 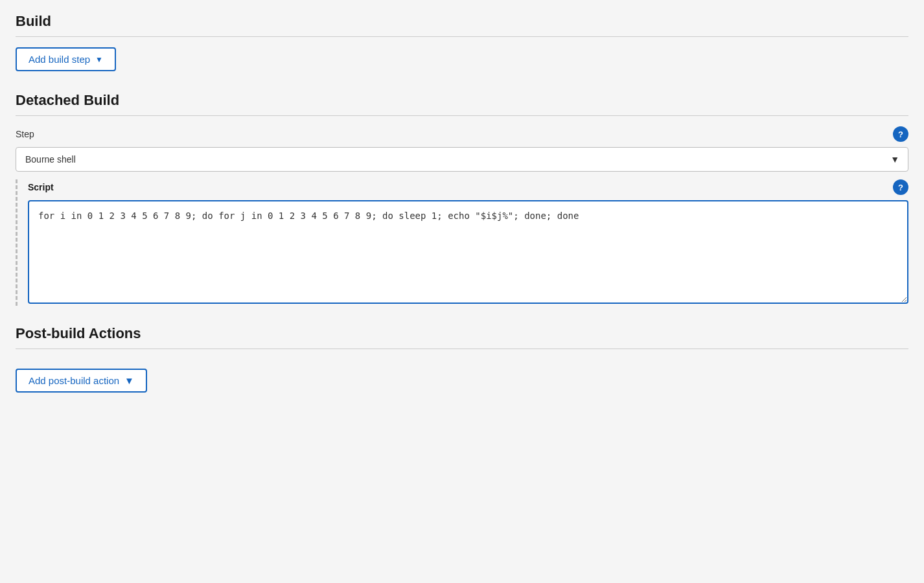 I want to click on step-select-wrapper: Bourne shell Windows Batch Command Power…, so click(x=462, y=159).